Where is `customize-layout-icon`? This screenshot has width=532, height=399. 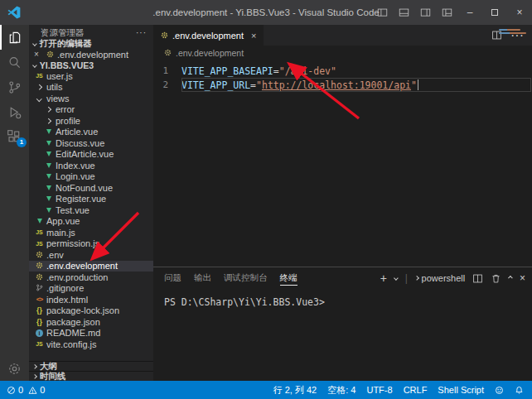 customize-layout-icon is located at coordinates (447, 12).